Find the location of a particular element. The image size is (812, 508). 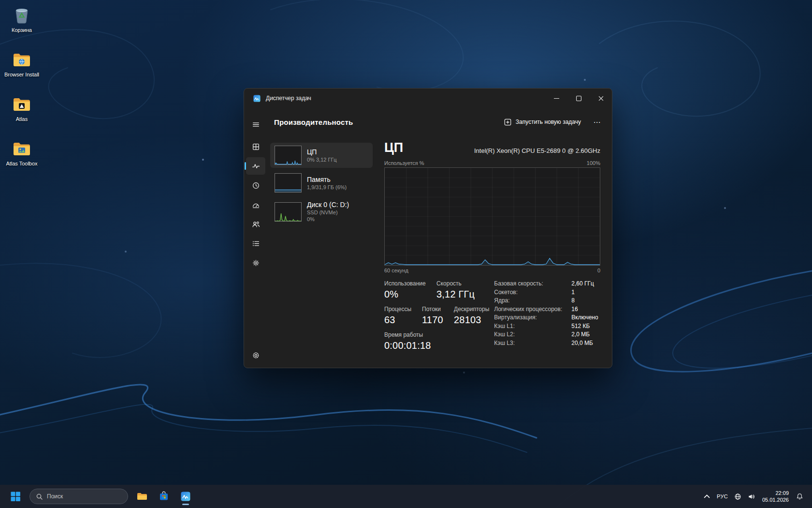

nav-details is located at coordinates (256, 243).